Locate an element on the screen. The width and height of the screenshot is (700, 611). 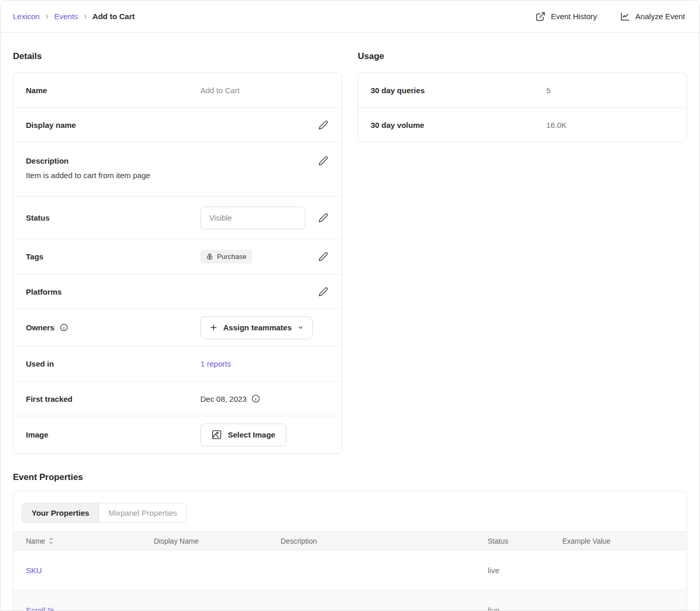
edit-platforms-button is located at coordinates (323, 292).